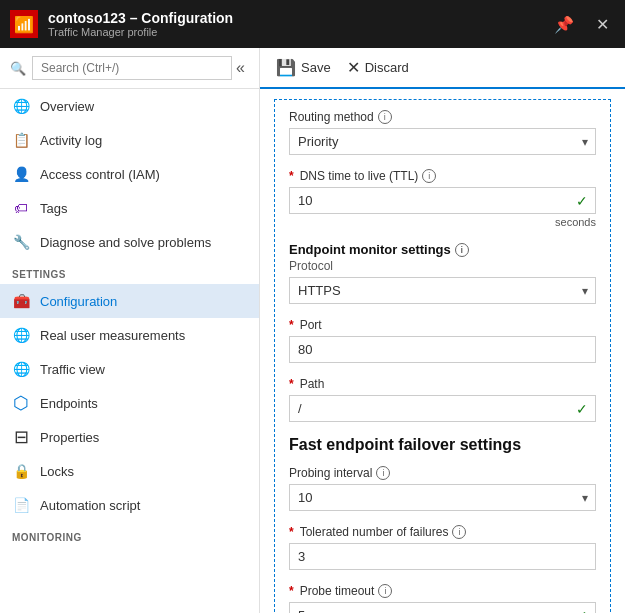 The image size is (625, 613). Describe the element at coordinates (442, 142) in the screenshot. I see `routing-method-select-wrapper: Priority Weighted Performance Geographic…` at that location.